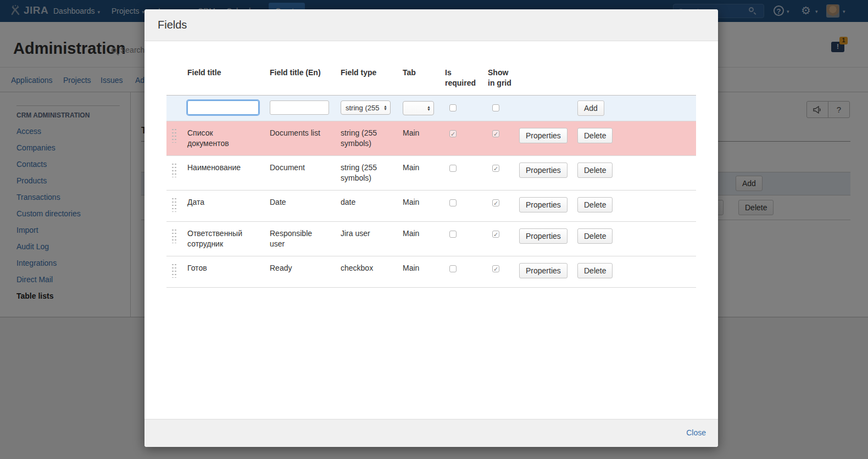 This screenshot has height=459, width=868. Describe the element at coordinates (431, 173) in the screenshot. I see `field-row: Наименование Document string (255 symbol…` at that location.